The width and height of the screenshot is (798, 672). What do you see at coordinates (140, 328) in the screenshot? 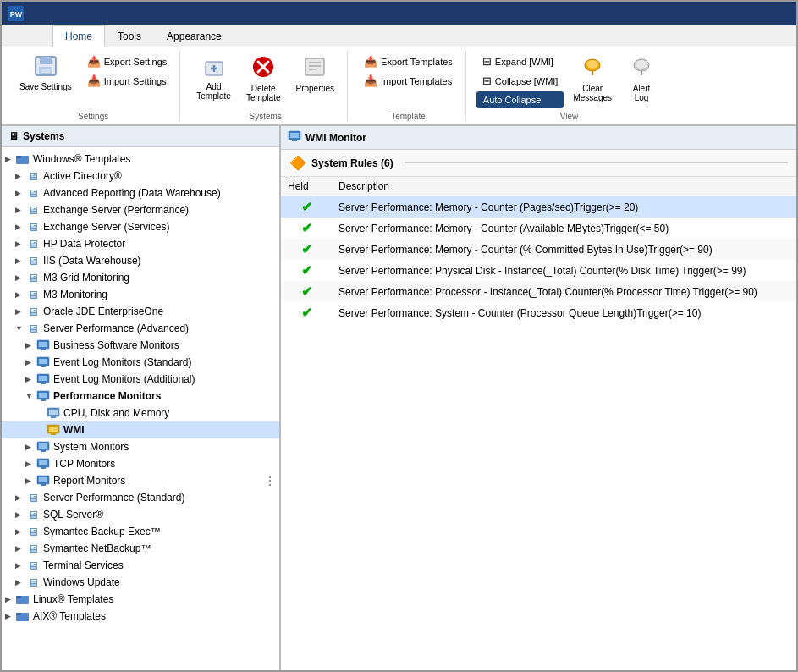
I see `tree-item-server-perf-advanced: ▼ 🖥 Server Performance (Advanced)` at bounding box center [140, 328].